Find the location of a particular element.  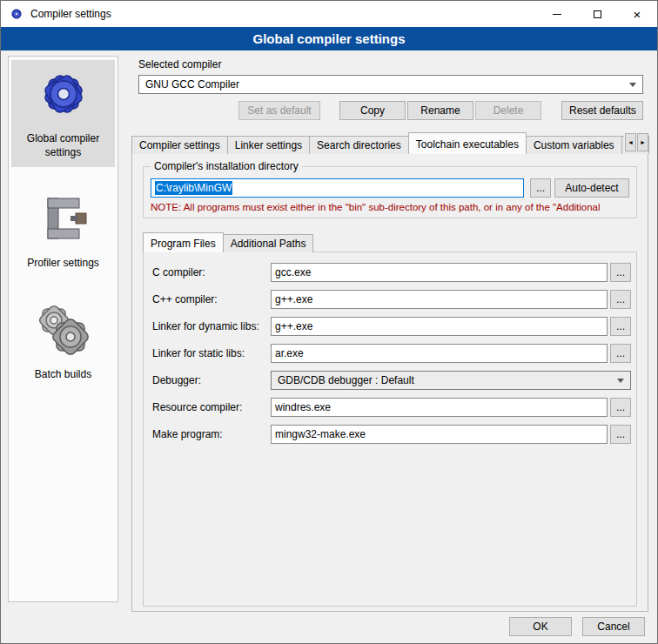

ok-button: OK is located at coordinates (540, 627).